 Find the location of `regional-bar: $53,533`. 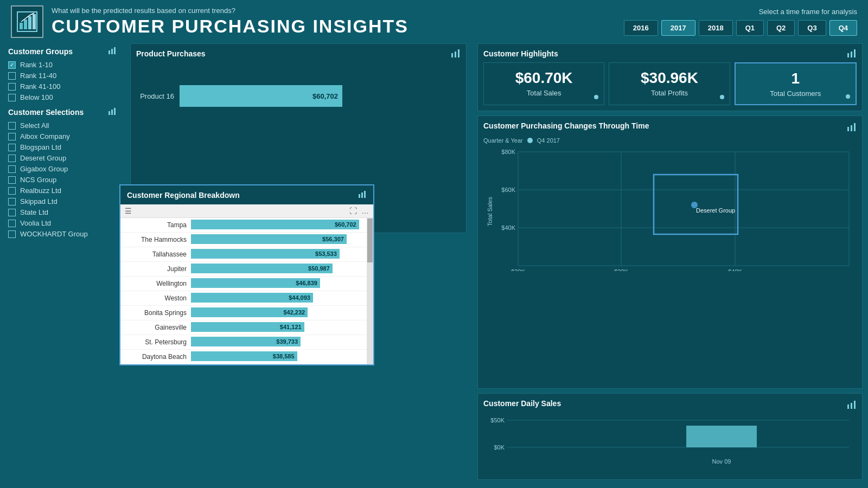

regional-bar: $53,533 is located at coordinates (265, 254).